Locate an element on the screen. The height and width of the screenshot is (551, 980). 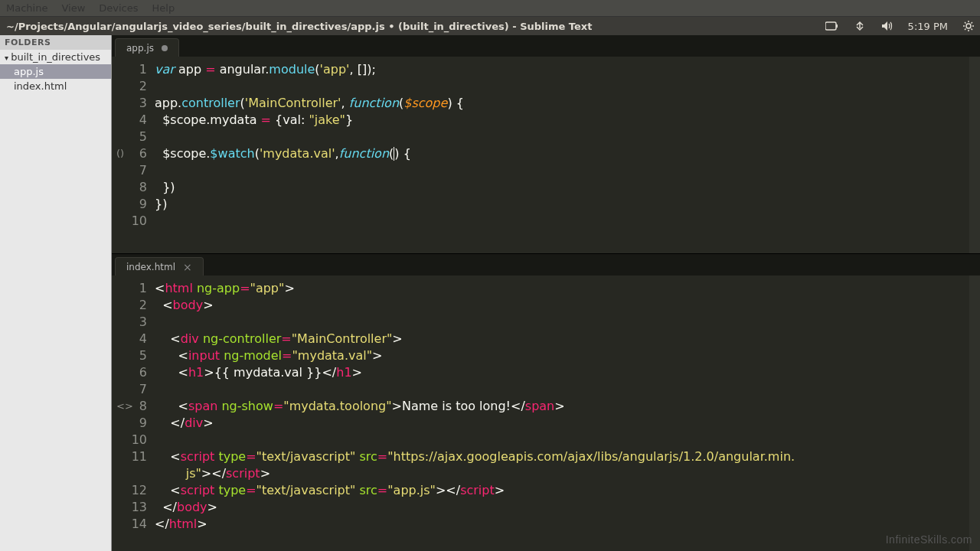
clock: 5:19 PM is located at coordinates (928, 26).